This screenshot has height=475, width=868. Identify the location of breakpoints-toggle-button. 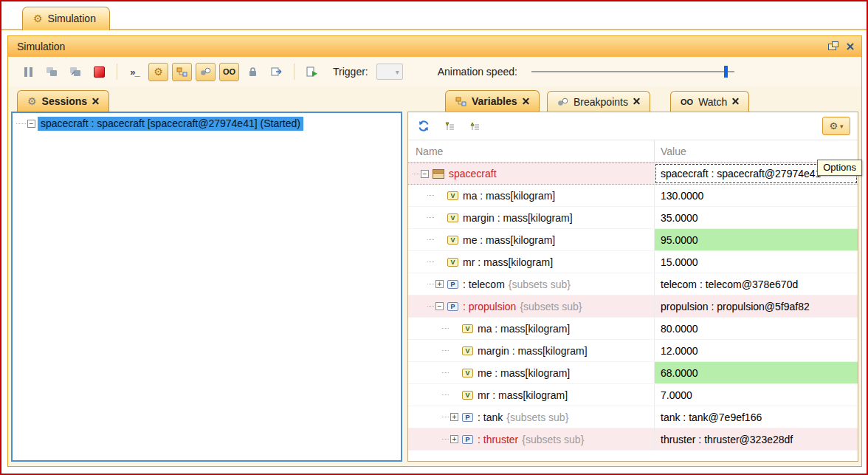
(205, 72).